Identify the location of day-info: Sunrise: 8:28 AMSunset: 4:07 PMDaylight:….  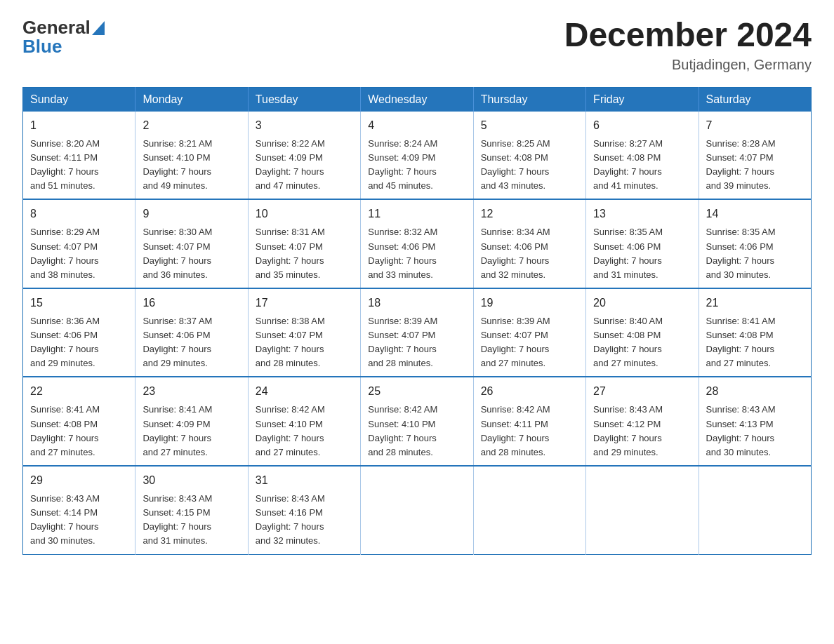
(755, 166).